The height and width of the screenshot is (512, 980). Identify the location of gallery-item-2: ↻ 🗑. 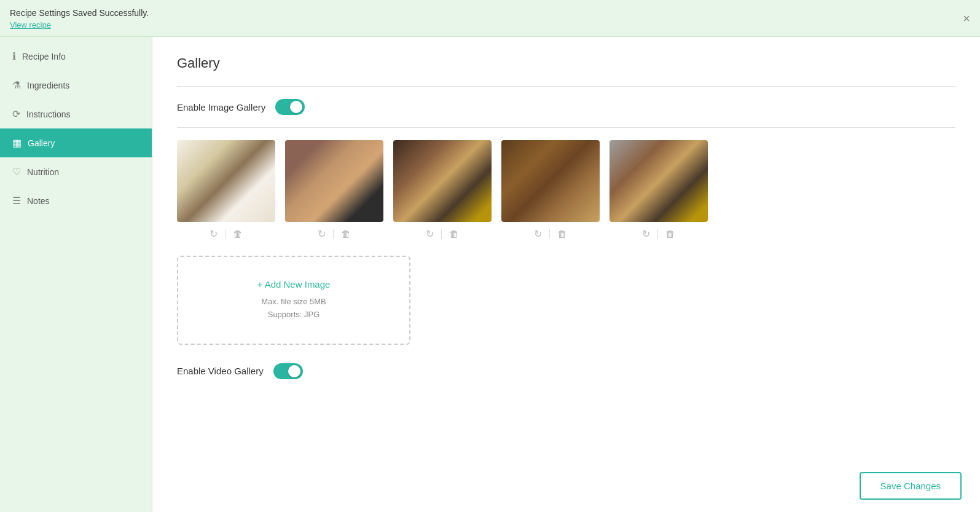
(334, 191).